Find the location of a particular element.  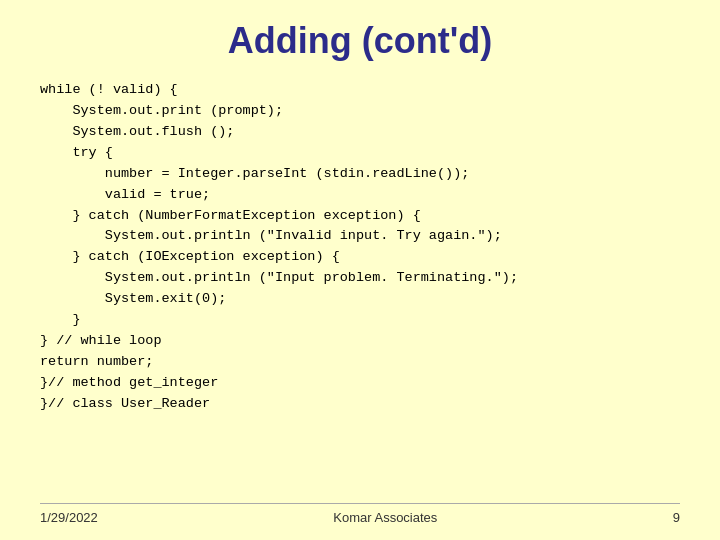

code-line: } is located at coordinates (360, 320).